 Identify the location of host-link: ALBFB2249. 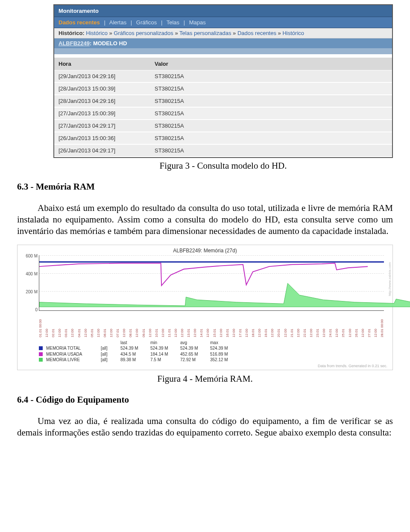
(74, 44).